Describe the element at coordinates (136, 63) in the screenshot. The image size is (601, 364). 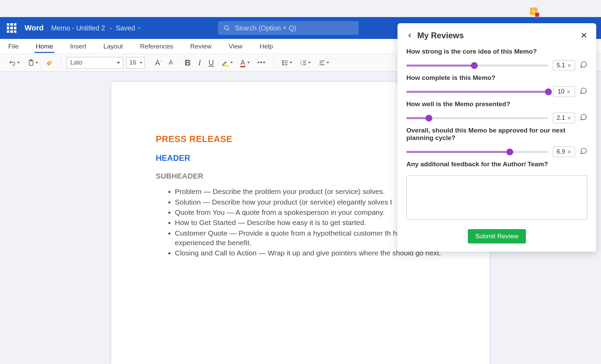
I see `font-size-select: 16` at that location.